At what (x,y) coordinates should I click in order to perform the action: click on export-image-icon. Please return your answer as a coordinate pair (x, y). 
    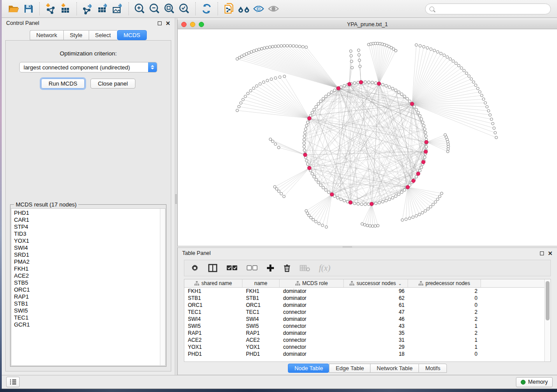
    Looking at the image, I should click on (118, 9).